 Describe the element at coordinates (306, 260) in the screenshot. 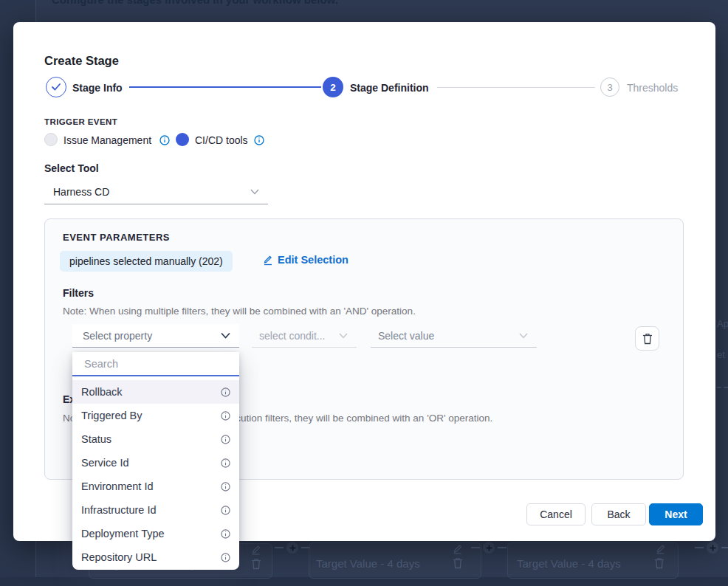

I see `edit-selection-link: Edit Selection` at that location.